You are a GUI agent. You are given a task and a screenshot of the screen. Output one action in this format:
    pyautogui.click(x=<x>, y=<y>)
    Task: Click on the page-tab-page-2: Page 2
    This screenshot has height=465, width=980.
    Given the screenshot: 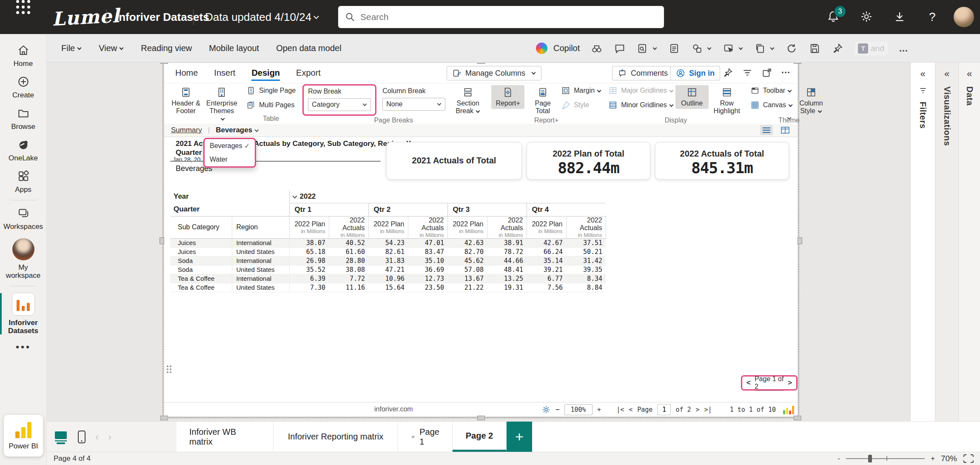 What is the action you would take?
    pyautogui.click(x=480, y=436)
    